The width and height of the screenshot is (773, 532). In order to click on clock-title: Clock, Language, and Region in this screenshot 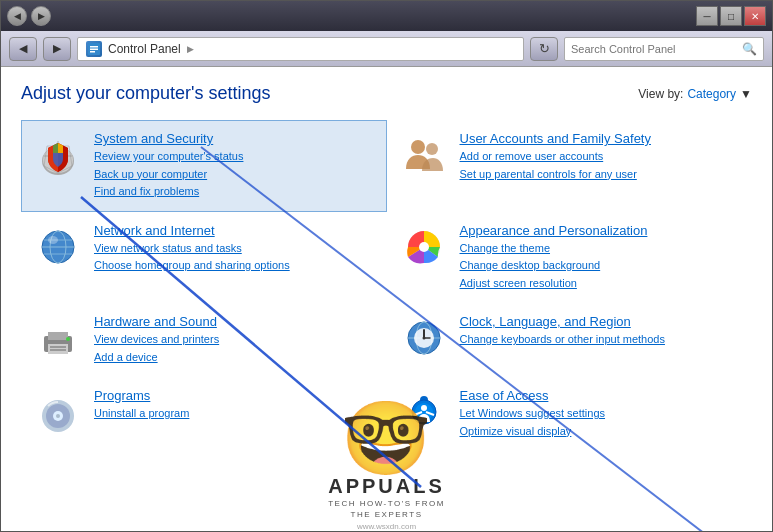, I will do `click(600, 322)`.